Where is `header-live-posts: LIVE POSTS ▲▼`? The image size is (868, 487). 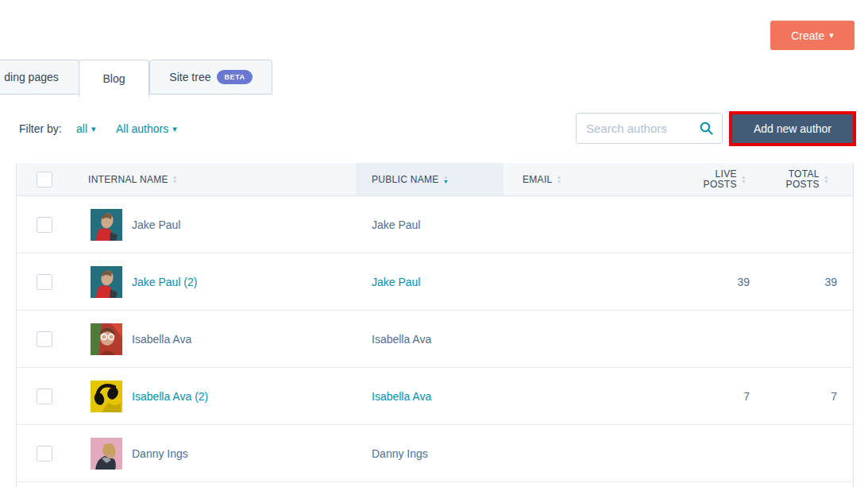
header-live-posts: LIVE POSTS ▲▼ is located at coordinates (702, 180).